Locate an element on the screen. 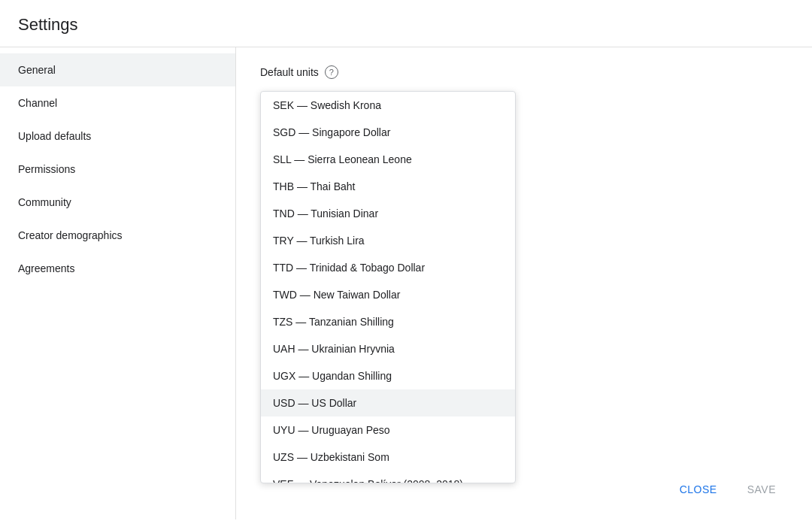 The image size is (812, 521). currency-item: TZS — Tanzanian Shilling is located at coordinates (388, 322).